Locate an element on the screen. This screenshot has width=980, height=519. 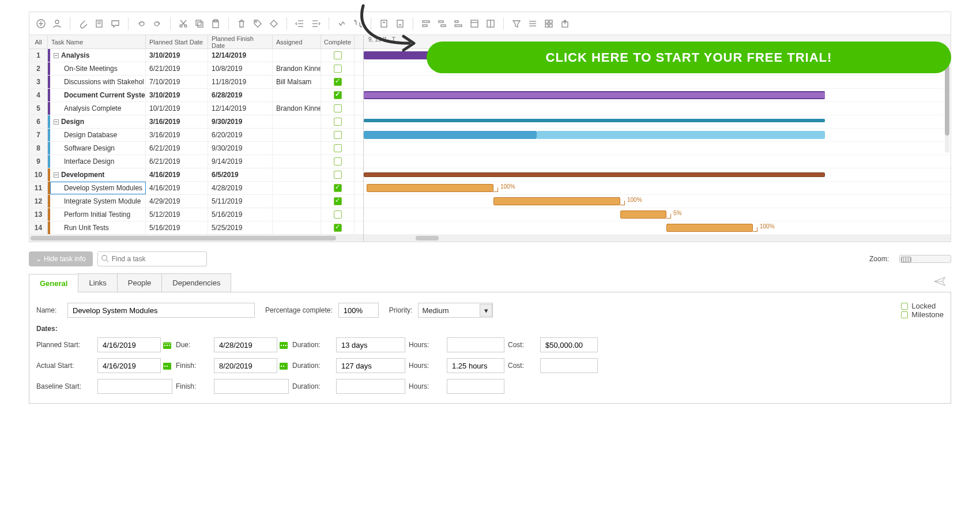
table-row: 1−Analysis3/10/201912/14/2019 is located at coordinates (196, 55).